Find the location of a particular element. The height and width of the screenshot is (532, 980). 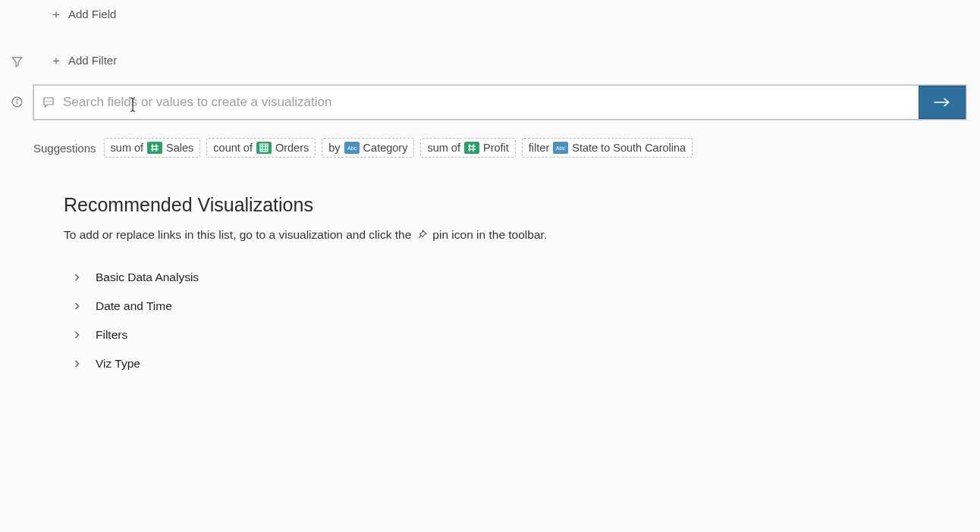

chip-field: Category is located at coordinates (385, 148).